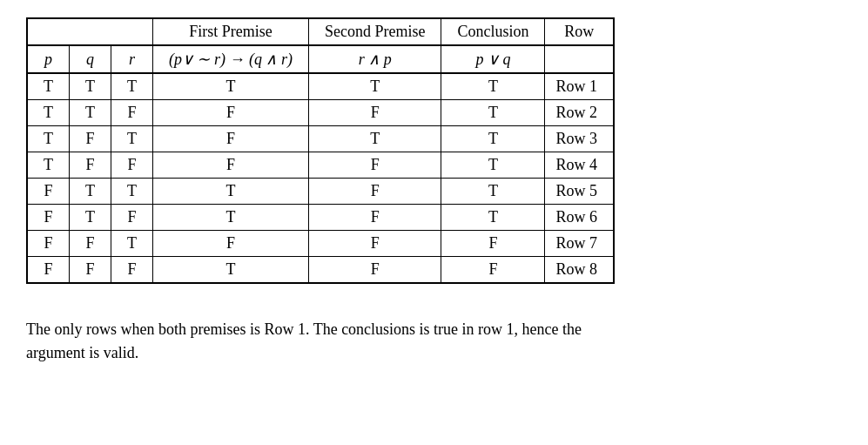  What do you see at coordinates (579, 139) in the screenshot?
I see `table-cell: Row 3` at bounding box center [579, 139].